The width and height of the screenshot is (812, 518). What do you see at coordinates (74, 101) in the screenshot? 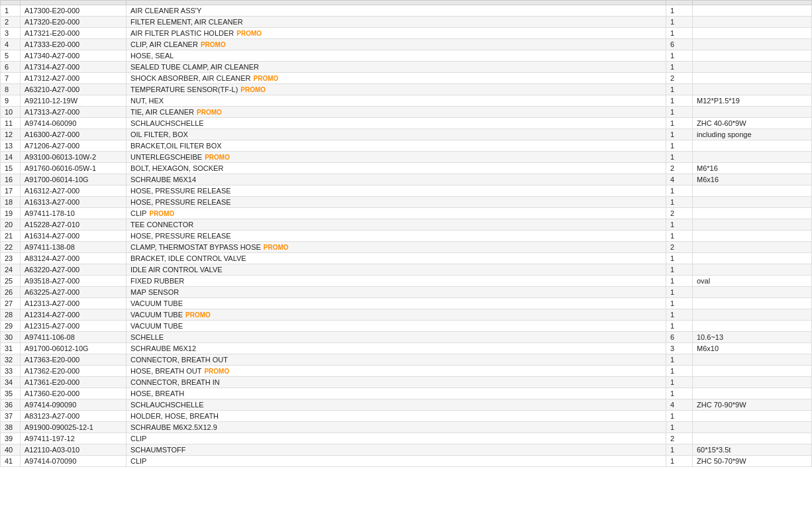
I see `cell-part: A92110-12-19W` at bounding box center [74, 101].